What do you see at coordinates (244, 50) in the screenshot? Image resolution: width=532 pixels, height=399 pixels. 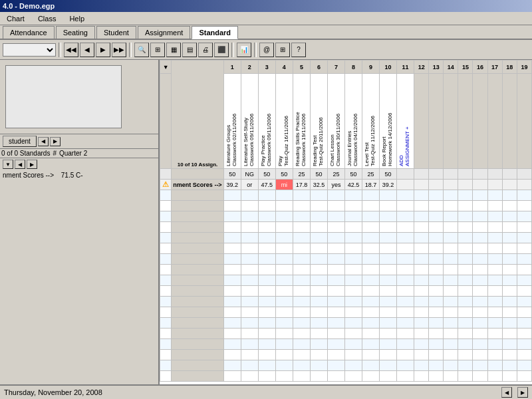 I see `toolbar-btn-chart: 📊` at bounding box center [244, 50].